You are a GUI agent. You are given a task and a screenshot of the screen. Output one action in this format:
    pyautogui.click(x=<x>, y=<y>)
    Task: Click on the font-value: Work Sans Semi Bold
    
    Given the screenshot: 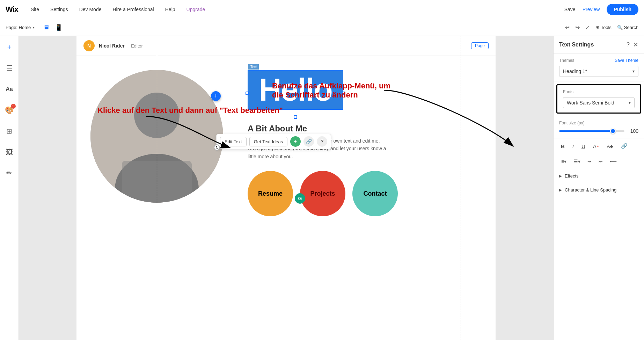 What is the action you would take?
    pyautogui.click(x=591, y=103)
    